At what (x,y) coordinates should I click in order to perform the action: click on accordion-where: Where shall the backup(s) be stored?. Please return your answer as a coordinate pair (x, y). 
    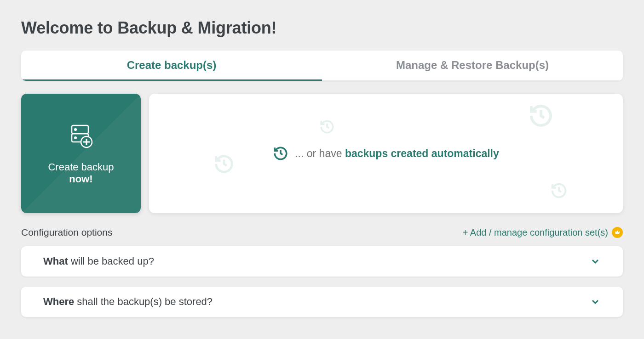
    Looking at the image, I should click on (322, 302).